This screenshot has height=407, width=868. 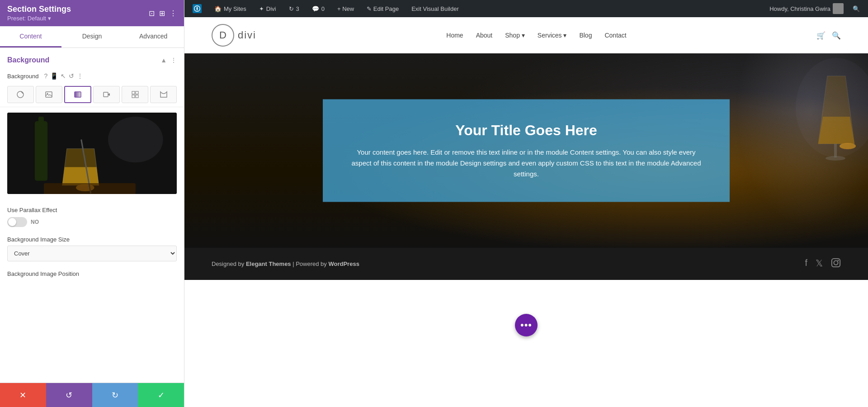 I want to click on logo-circle: D, so click(x=223, y=35).